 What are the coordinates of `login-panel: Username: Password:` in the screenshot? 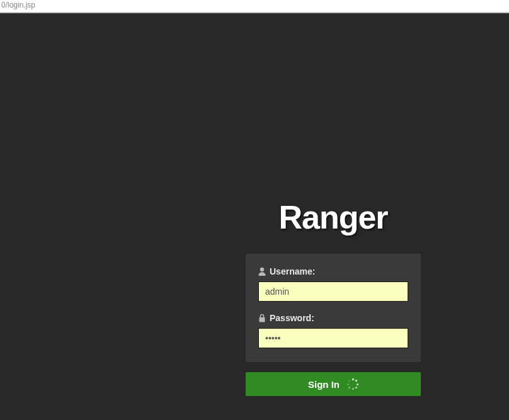 It's located at (333, 308).